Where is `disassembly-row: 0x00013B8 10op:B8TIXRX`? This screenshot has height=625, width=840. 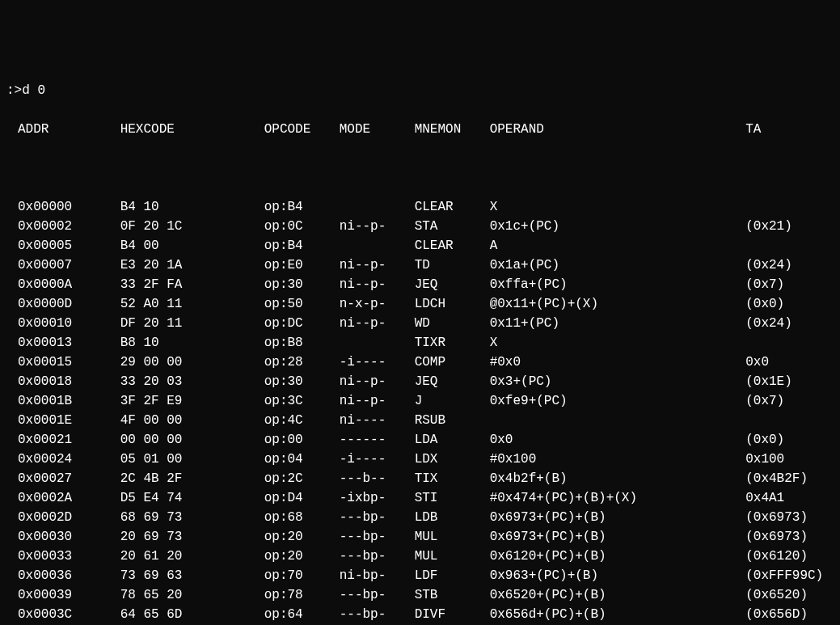
disassembly-row: 0x00013B8 10op:B8TIXRX is located at coordinates (420, 343).